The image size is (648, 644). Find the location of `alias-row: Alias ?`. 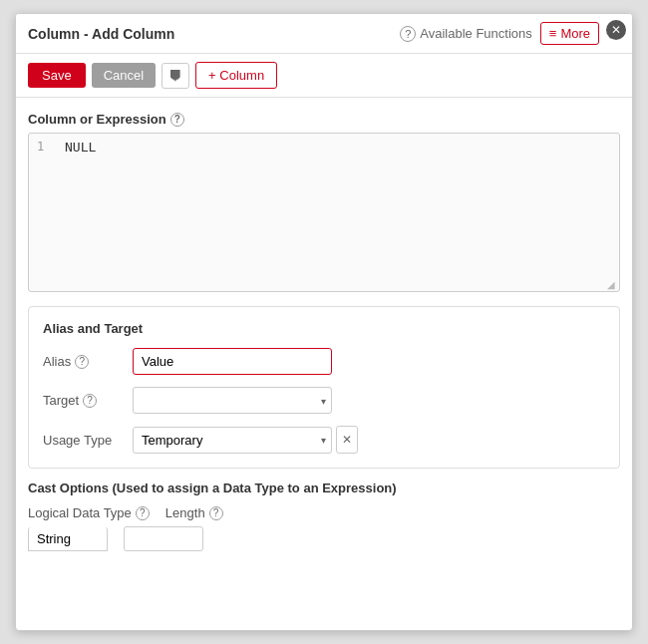

alias-row: Alias ? is located at coordinates (324, 361).